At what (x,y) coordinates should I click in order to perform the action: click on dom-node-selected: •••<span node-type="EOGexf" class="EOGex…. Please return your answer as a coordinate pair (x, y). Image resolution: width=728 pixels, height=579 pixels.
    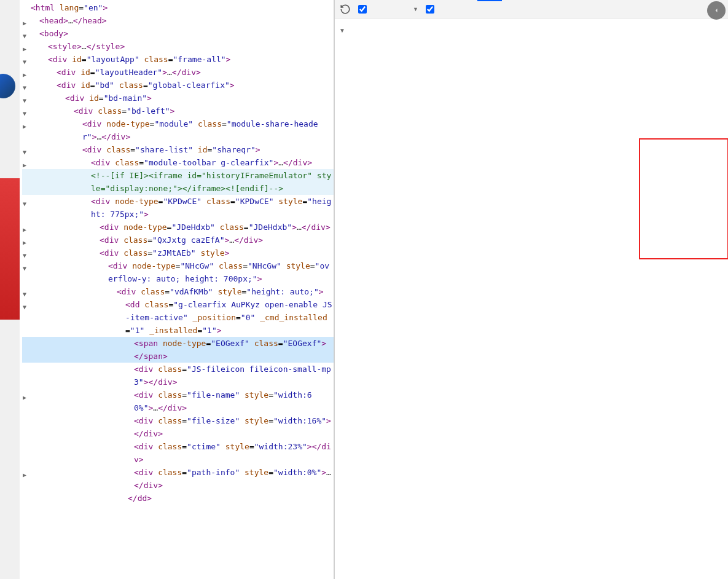
    Looking at the image, I should click on (178, 350).